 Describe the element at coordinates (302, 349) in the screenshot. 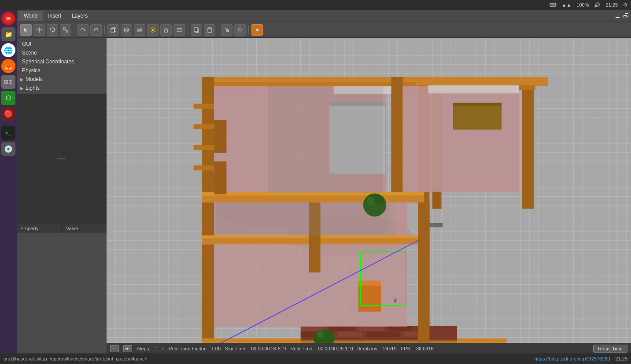

I see `real-time-label: Real Time:` at that location.